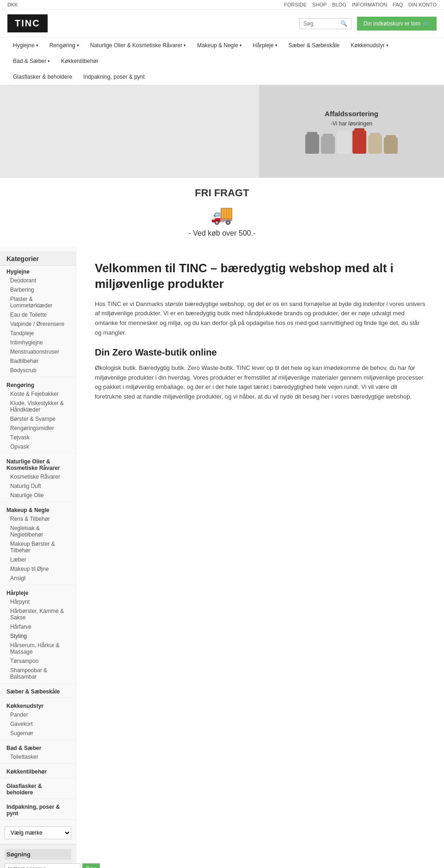  I want to click on nav-item-harpleje: Hårpleje ▾, so click(265, 45).